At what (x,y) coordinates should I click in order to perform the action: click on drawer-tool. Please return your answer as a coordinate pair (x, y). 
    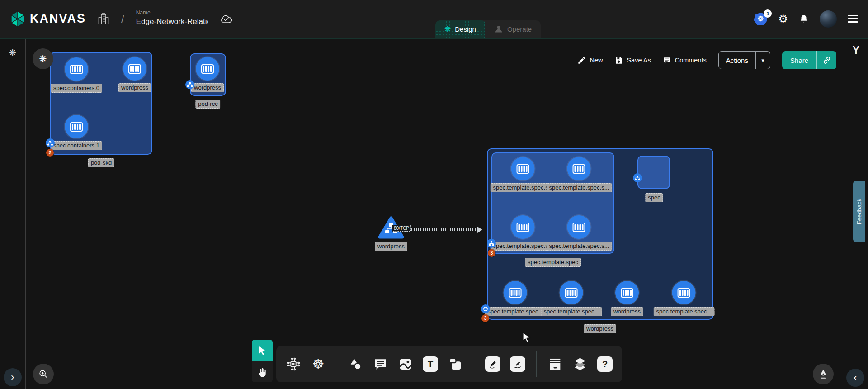
    Looking at the image, I should click on (555, 364).